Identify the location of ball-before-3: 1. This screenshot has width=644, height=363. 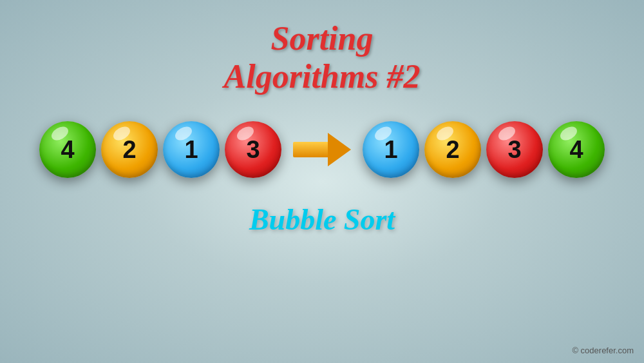
(191, 150).